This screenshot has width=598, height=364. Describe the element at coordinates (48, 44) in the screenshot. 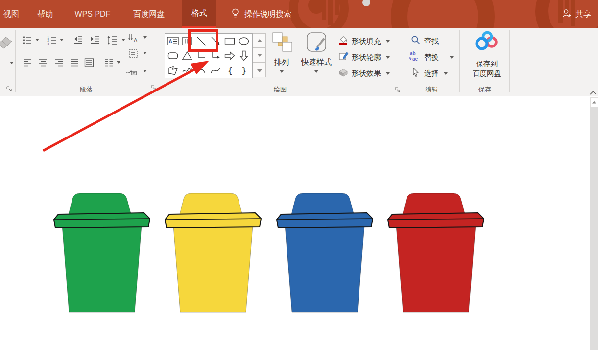

I see `svg-text: 3` at that location.